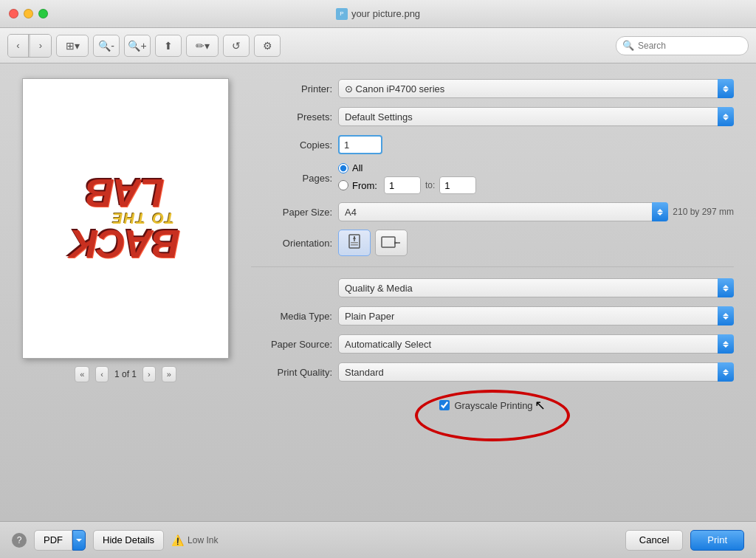 The width and height of the screenshot is (756, 558). What do you see at coordinates (292, 117) in the screenshot?
I see `presets-label: Presets:` at bounding box center [292, 117].